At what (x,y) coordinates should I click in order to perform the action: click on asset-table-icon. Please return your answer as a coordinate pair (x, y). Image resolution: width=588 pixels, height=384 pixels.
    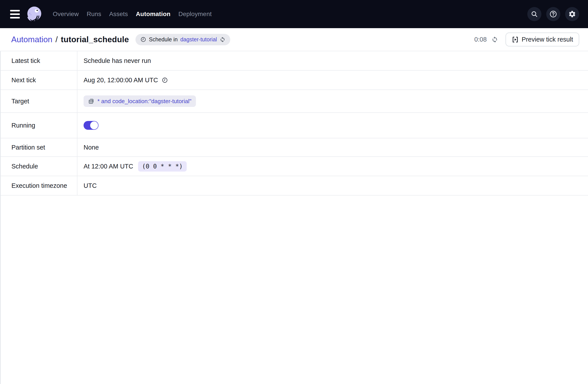
    Looking at the image, I should click on (91, 101).